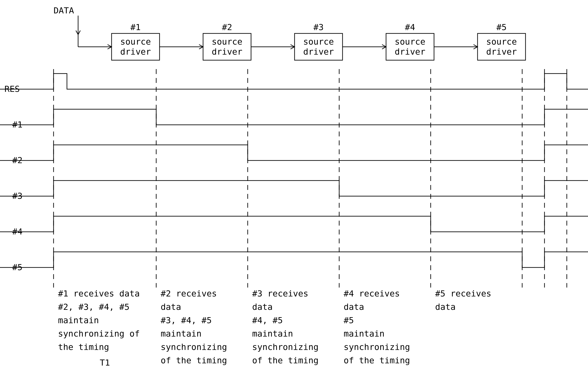  What do you see at coordinates (349, 320) in the screenshot?
I see `note-col-4: #5` at bounding box center [349, 320].